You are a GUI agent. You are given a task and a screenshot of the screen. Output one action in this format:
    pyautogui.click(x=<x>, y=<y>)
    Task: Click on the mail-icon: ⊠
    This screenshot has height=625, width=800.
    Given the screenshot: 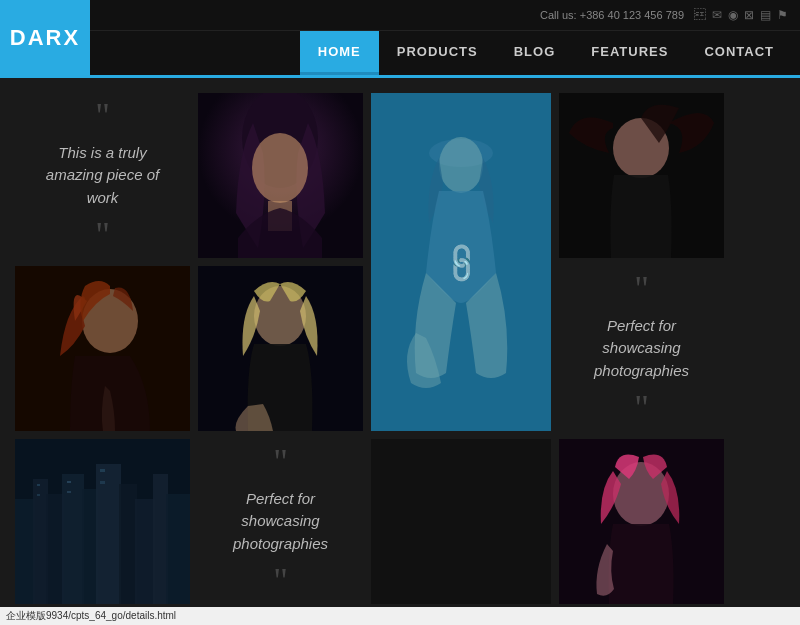 What is the action you would take?
    pyautogui.click(x=749, y=15)
    